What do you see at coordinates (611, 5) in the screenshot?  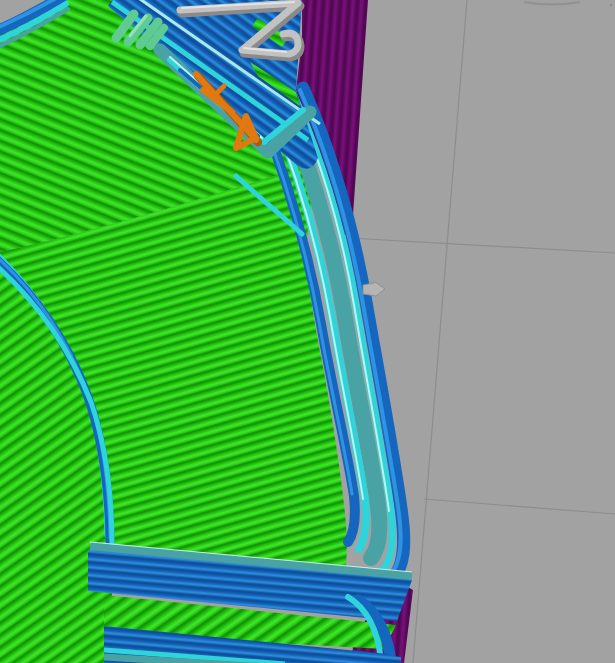 I see `distant-dot` at bounding box center [611, 5].